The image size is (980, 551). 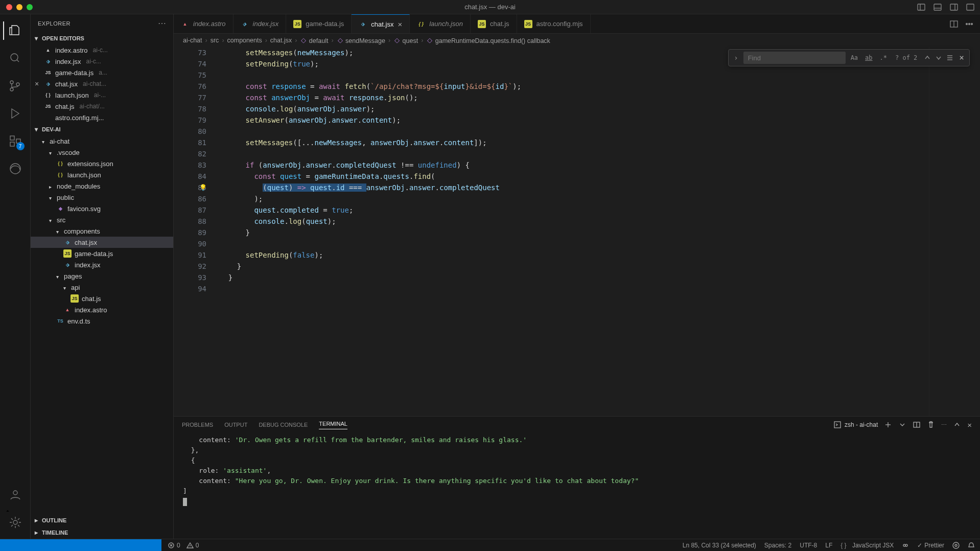 What do you see at coordinates (236, 425) in the screenshot?
I see `panel-tab: OUTPUT` at bounding box center [236, 425].